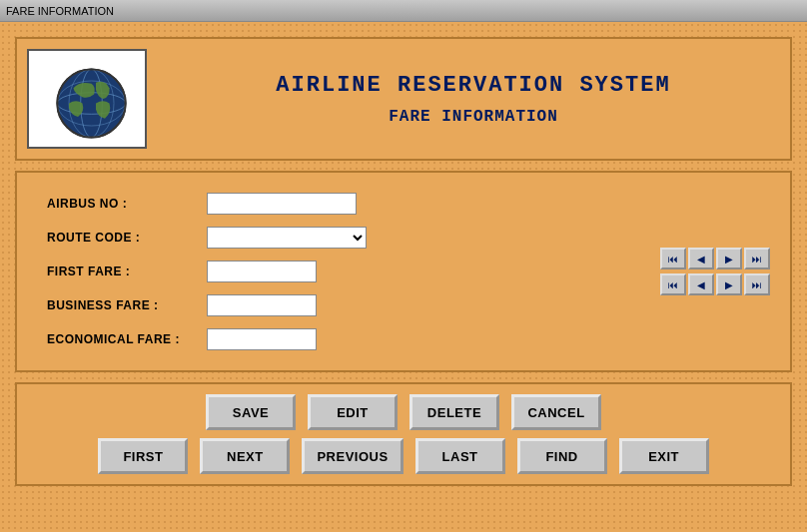  What do you see at coordinates (556, 412) in the screenshot?
I see `cancel-button: CANCEL` at bounding box center [556, 412].